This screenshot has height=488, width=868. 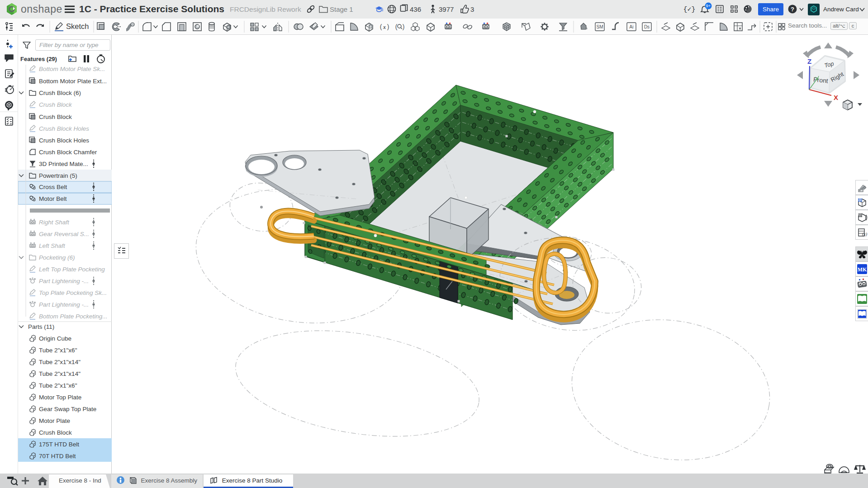 What do you see at coordinates (841, 9) in the screenshot?
I see `svg-text: Andrew Card` at bounding box center [841, 9].